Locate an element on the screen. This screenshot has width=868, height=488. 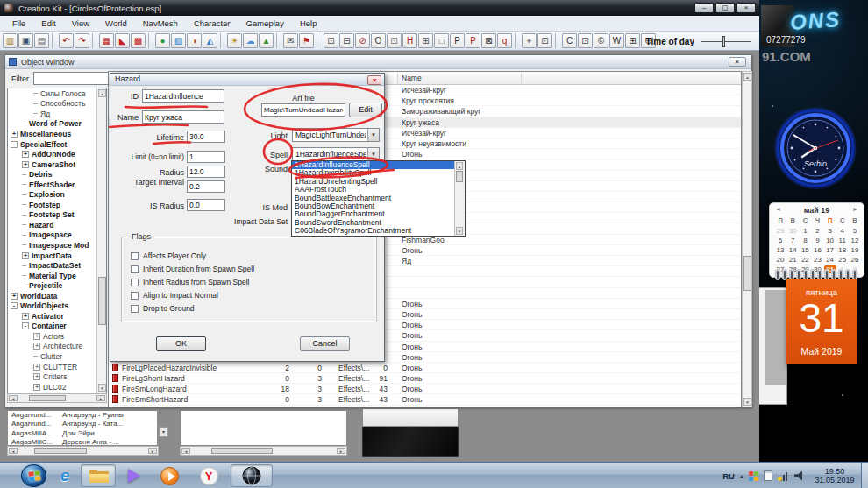
calendar-next-icon: ► is located at coordinates (856, 209).